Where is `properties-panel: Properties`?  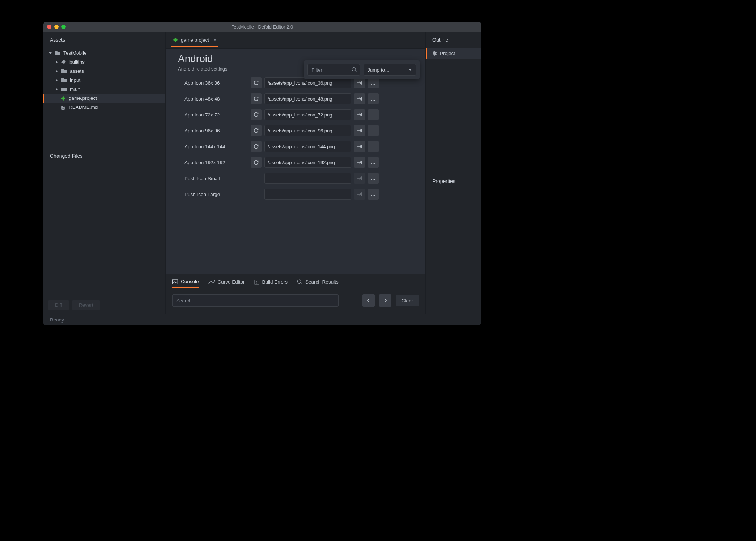
properties-panel: Properties is located at coordinates (454, 244).